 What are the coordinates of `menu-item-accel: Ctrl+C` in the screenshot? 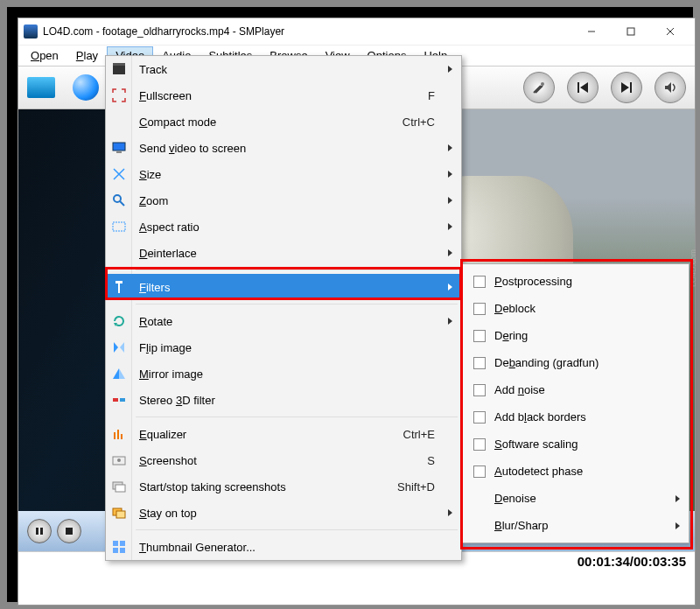 It's located at (418, 122).